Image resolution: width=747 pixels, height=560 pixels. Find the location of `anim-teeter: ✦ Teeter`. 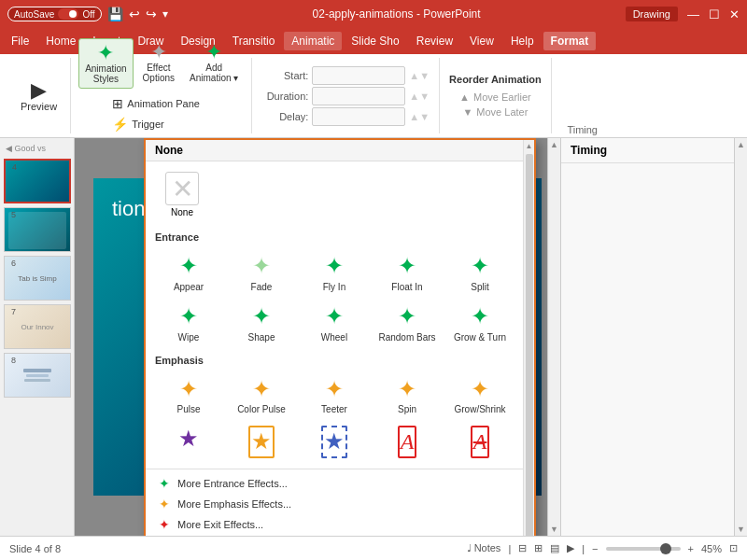

anim-teeter: ✦ Teeter is located at coordinates (334, 396).